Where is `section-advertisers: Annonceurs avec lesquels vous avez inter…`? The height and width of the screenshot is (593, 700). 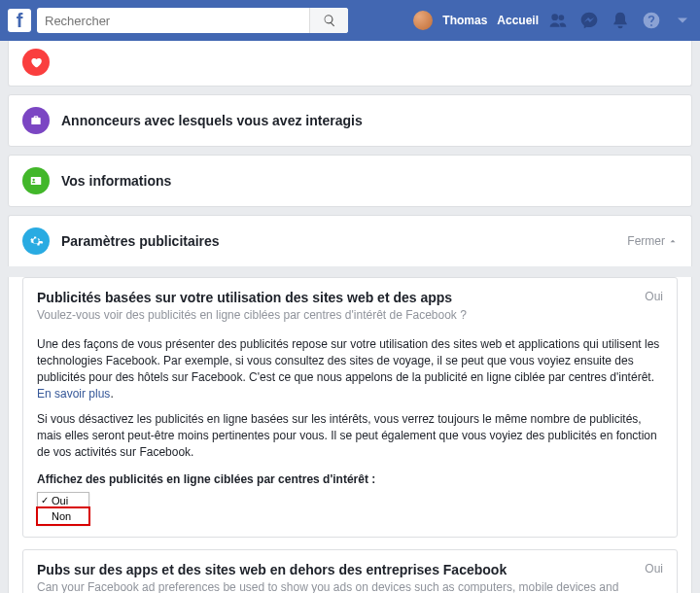
section-advertisers: Annonceurs avec lesquels vous avez inter… is located at coordinates (350, 121).